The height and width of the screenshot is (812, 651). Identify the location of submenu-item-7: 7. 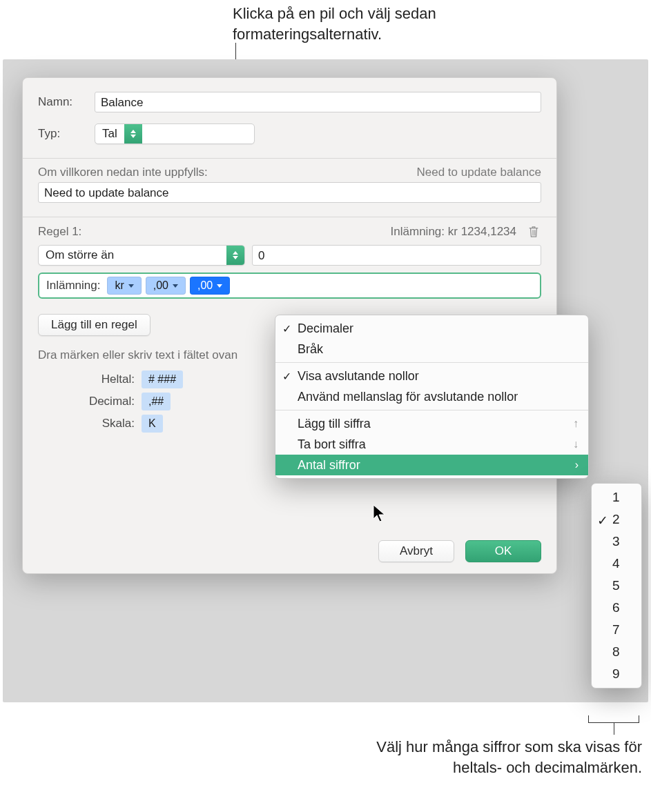
(616, 630).